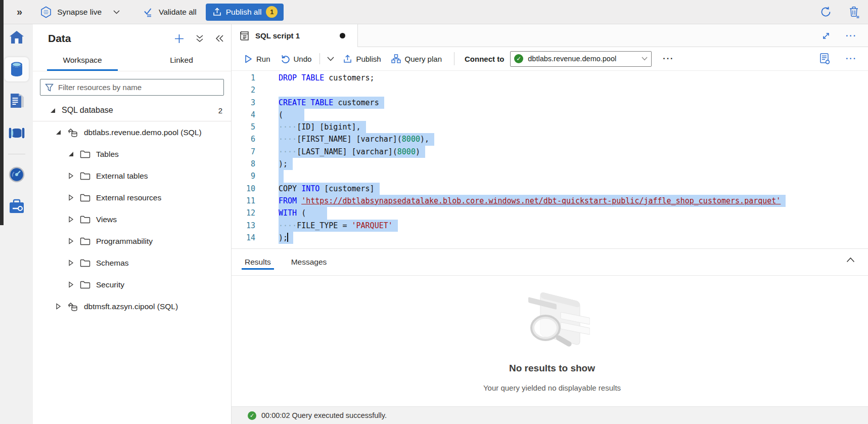 The height and width of the screenshot is (424, 868). What do you see at coordinates (285, 59) in the screenshot?
I see `undo-icon` at bounding box center [285, 59].